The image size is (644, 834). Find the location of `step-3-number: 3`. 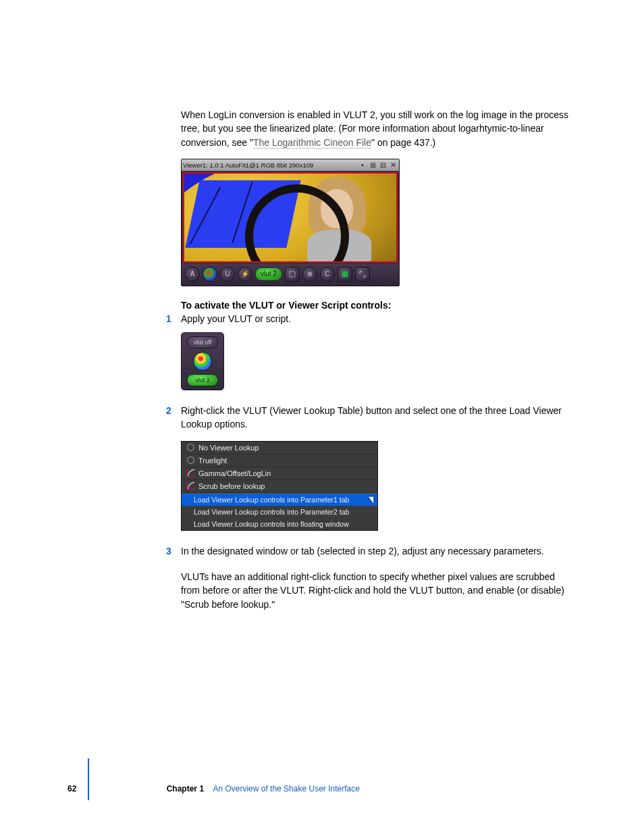

step-3-number: 3 is located at coordinates (169, 551).